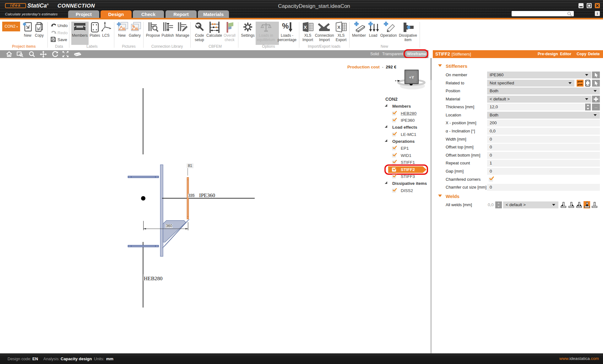 The width and height of the screenshot is (603, 364). What do you see at coordinates (191, 195) in the screenshot?
I see `svg-text: 335` at bounding box center [191, 195].